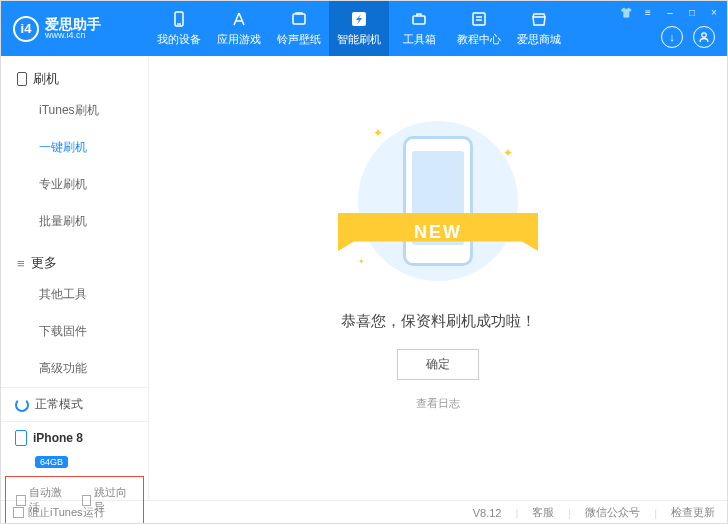 The image size is (728, 524). I want to click on nav-ring: 铃声壁纸, so click(299, 28).